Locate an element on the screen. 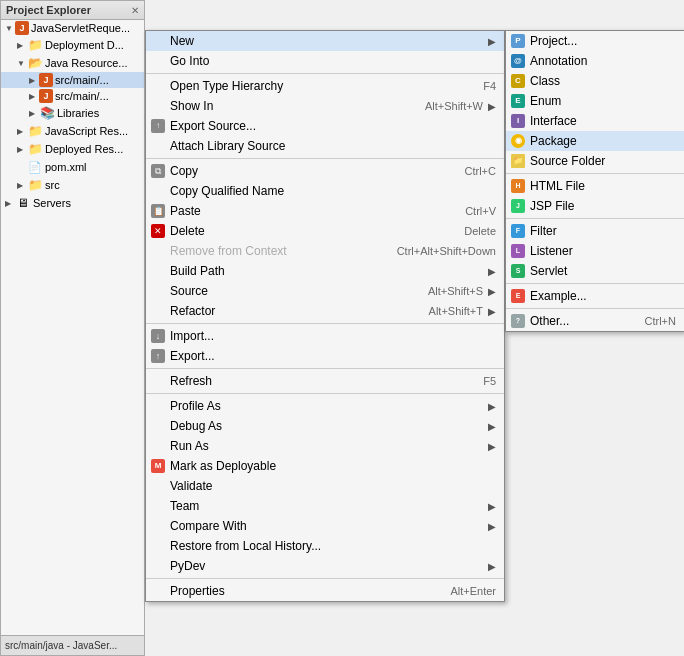  tree-item-pom: 📄 pom.xml is located at coordinates (72, 167).